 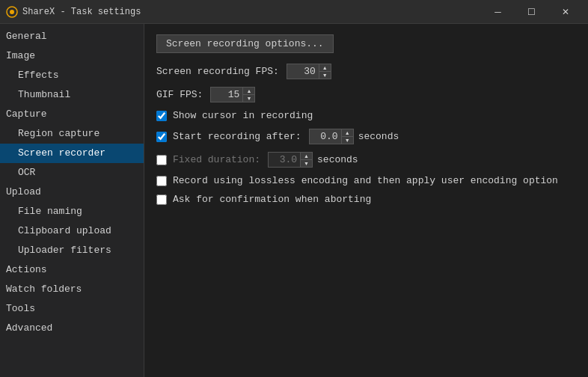 I want to click on sidebar-item-capture: Capture, so click(x=72, y=114).